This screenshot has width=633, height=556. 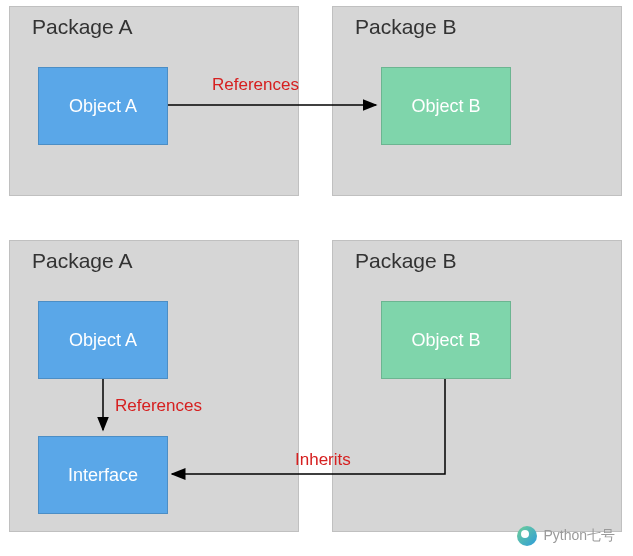 I want to click on top-object-a: Object A, so click(x=103, y=106).